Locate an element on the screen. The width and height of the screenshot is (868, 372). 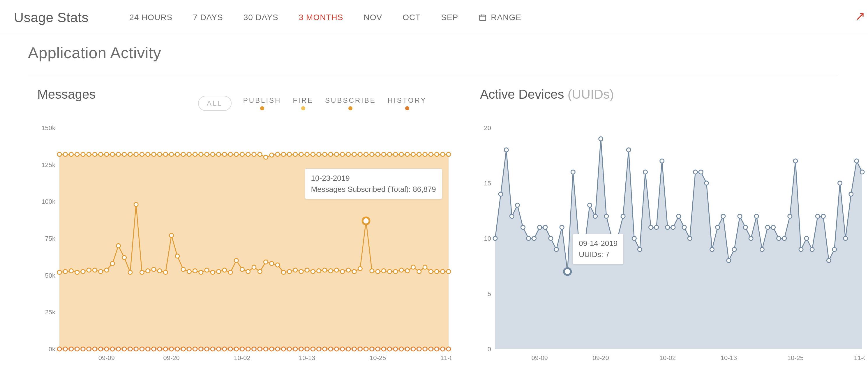
legend-publish: PUBLISH is located at coordinates (262, 103).